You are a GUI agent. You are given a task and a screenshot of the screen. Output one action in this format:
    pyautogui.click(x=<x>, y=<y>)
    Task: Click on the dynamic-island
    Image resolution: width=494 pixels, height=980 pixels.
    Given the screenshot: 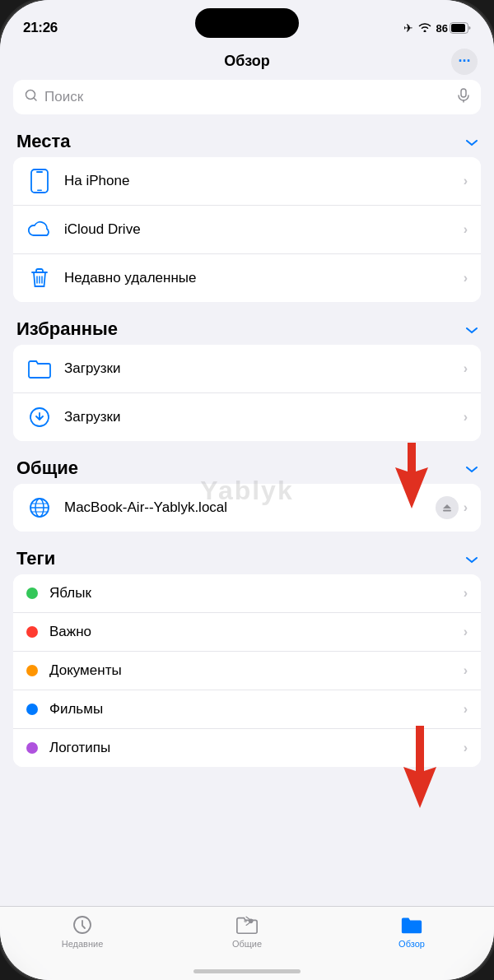 What is the action you would take?
    pyautogui.click(x=247, y=23)
    